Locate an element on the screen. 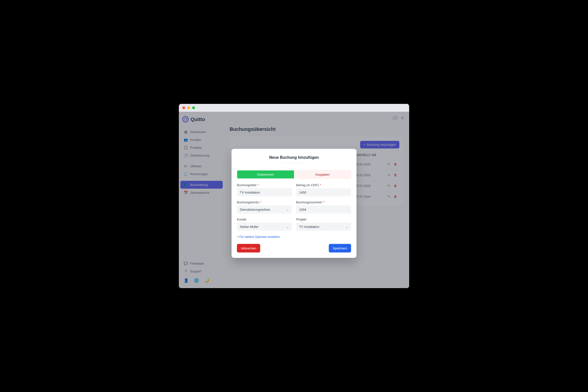 The height and width of the screenshot is (392, 588). expand-options-link: > Für weitere Optionen erweitern is located at coordinates (294, 237).